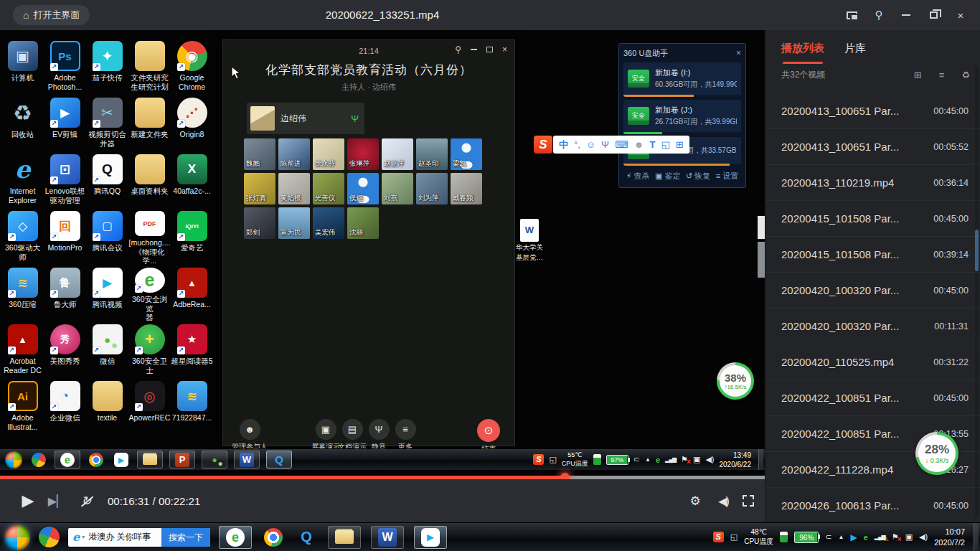  I want to click on minimize-button, so click(906, 15).